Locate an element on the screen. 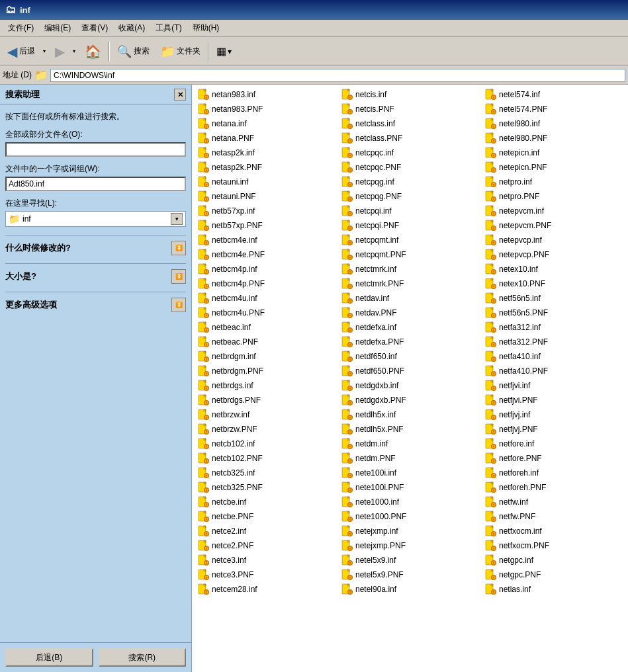 This screenshot has width=628, height=672. list-item: netel980.inf is located at coordinates (553, 124).